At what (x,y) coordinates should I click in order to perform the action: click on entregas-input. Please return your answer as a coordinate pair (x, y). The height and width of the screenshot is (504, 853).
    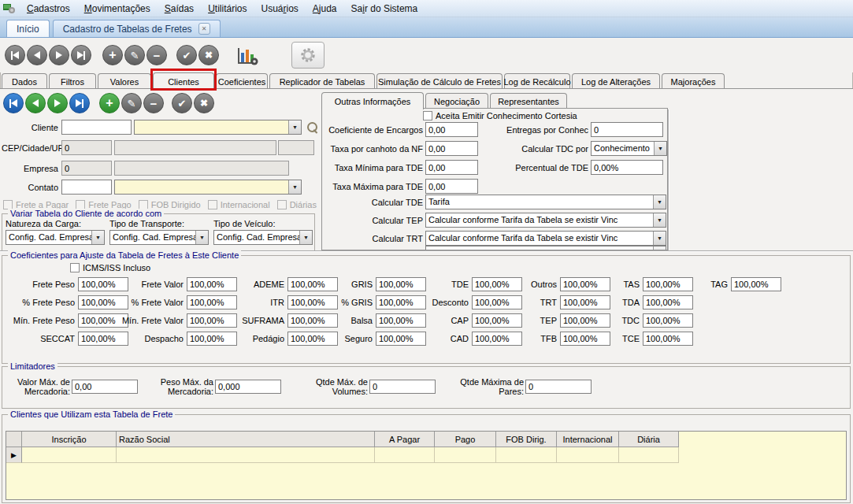
    Looking at the image, I should click on (627, 129).